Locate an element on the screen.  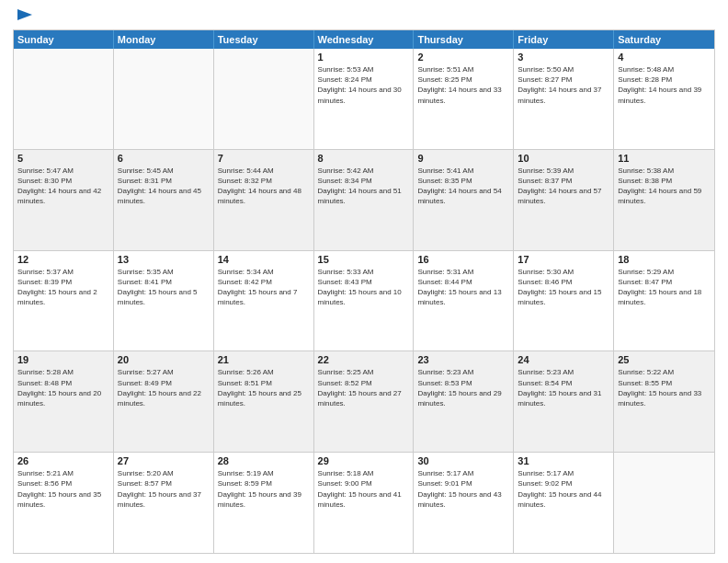
day-number: 16 is located at coordinates (463, 259).